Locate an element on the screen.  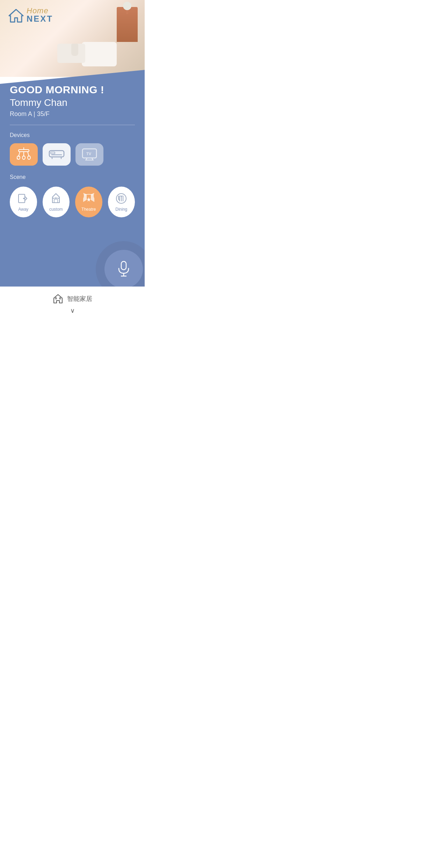
bottom-bar-label: 智能家居 is located at coordinates (80, 299).